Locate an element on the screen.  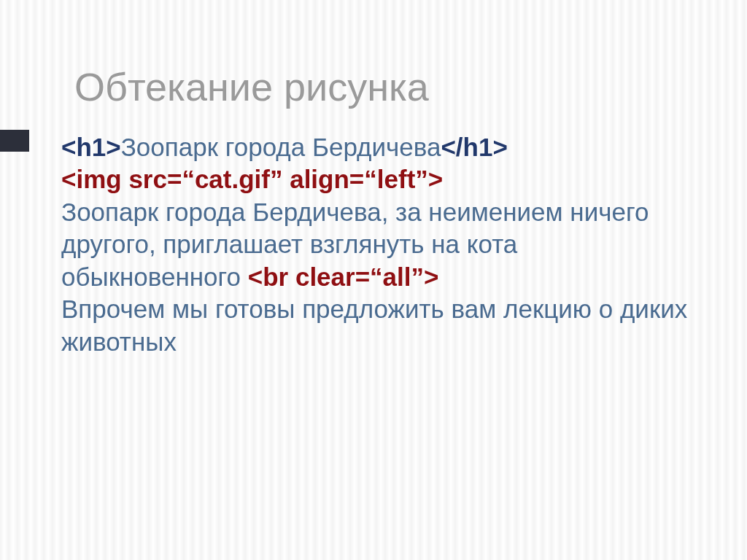
img-tag-code: <img src=“cat.gif” align=“left”> is located at coordinates (252, 179).